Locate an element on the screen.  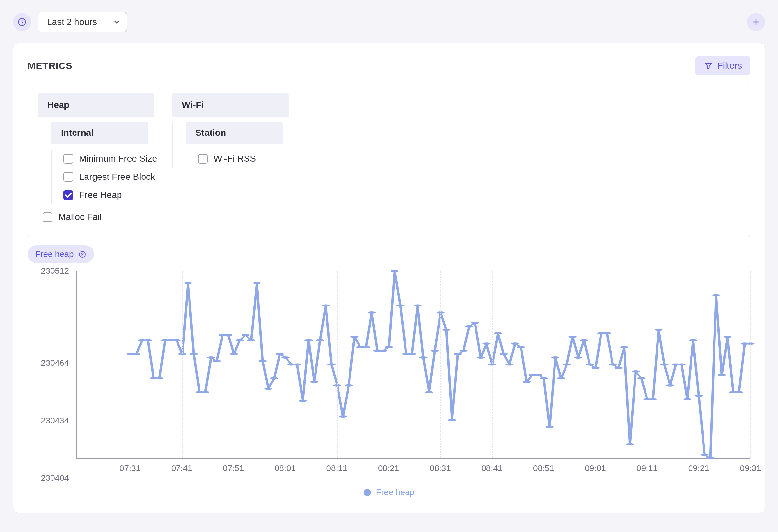
metric-group-wifi: Wi-Fi Station Wi-Fi RSSI is located at coordinates (230, 131).